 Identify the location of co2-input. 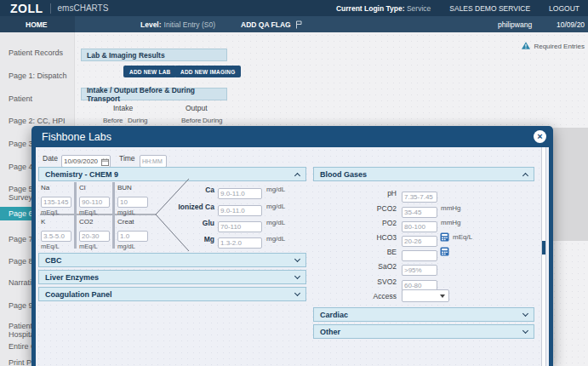
(94, 237).